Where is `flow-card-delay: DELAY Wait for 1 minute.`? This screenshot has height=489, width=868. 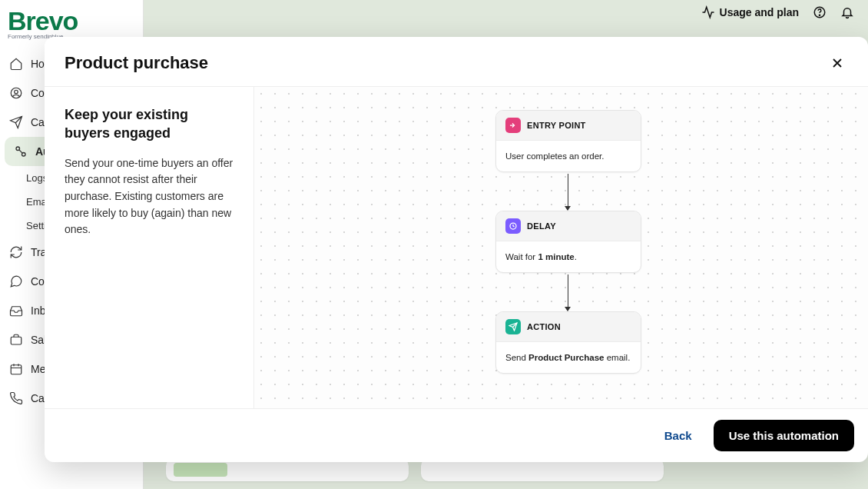
flow-card-delay: DELAY Wait for 1 minute. is located at coordinates (568, 241).